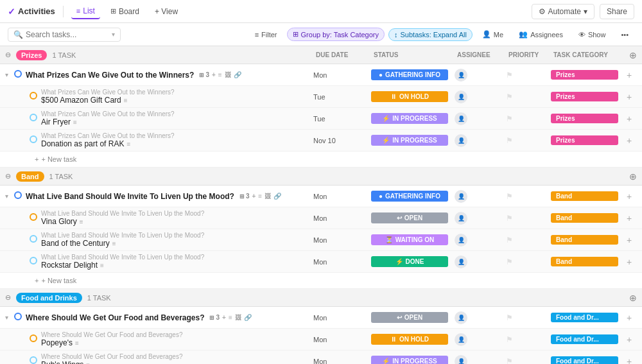  What do you see at coordinates (633, 55) in the screenshot?
I see `prizes-add-icon: ⊕` at bounding box center [633, 55].